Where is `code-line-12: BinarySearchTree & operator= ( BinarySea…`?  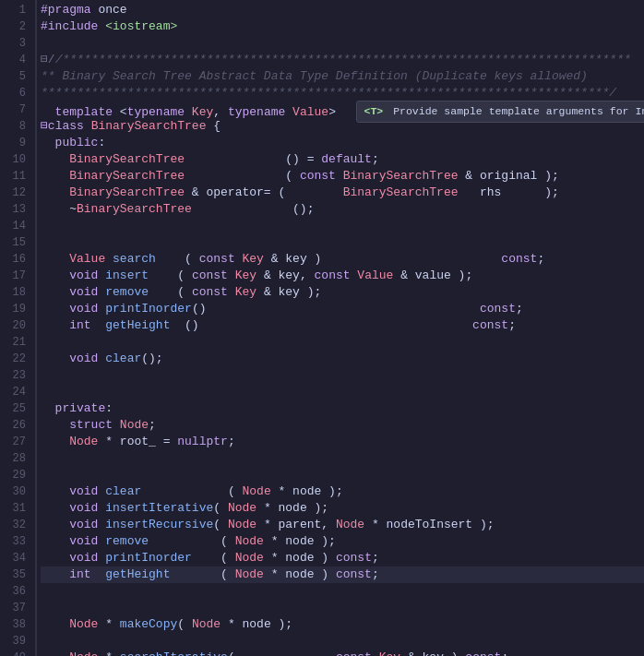 code-line-12: BinarySearchTree & operator= ( BinarySea… is located at coordinates (342, 193).